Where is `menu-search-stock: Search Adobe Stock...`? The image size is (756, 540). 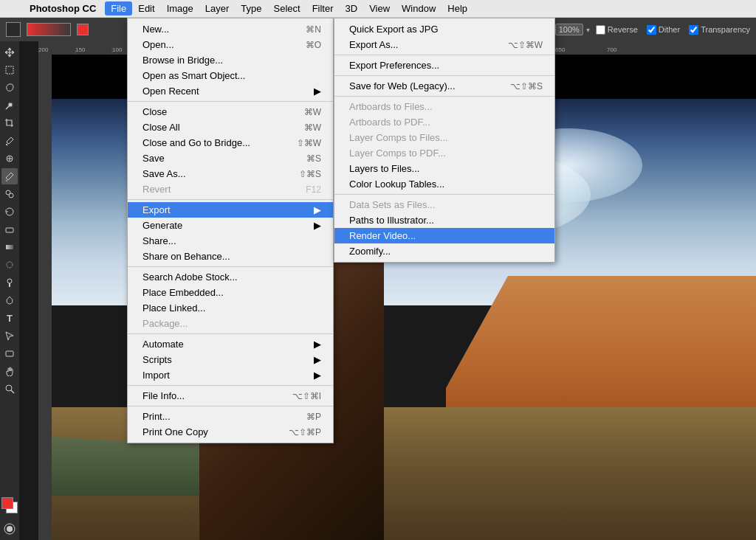
menu-search-stock: Search Adobe Stock... is located at coordinates (230, 277).